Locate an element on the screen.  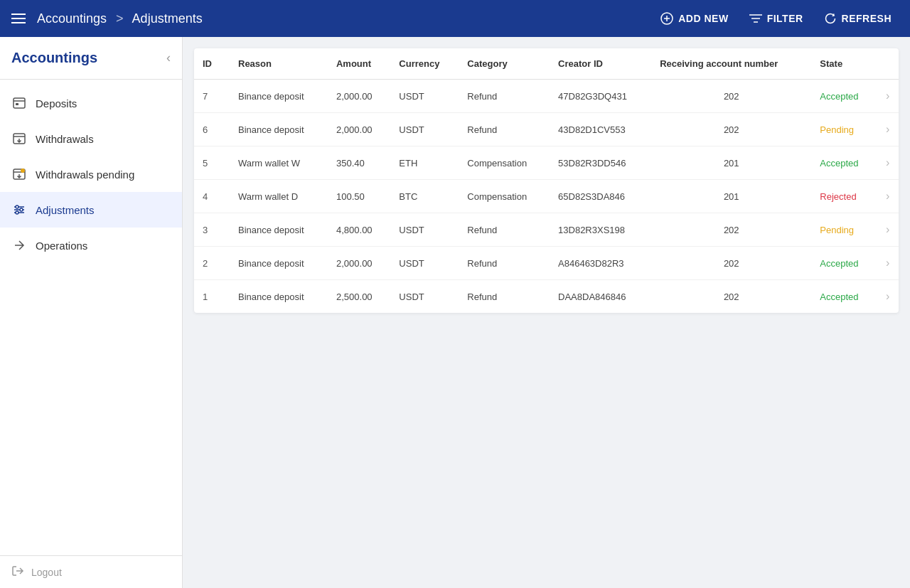
cell-amount: 2,500.00 is located at coordinates (359, 297).